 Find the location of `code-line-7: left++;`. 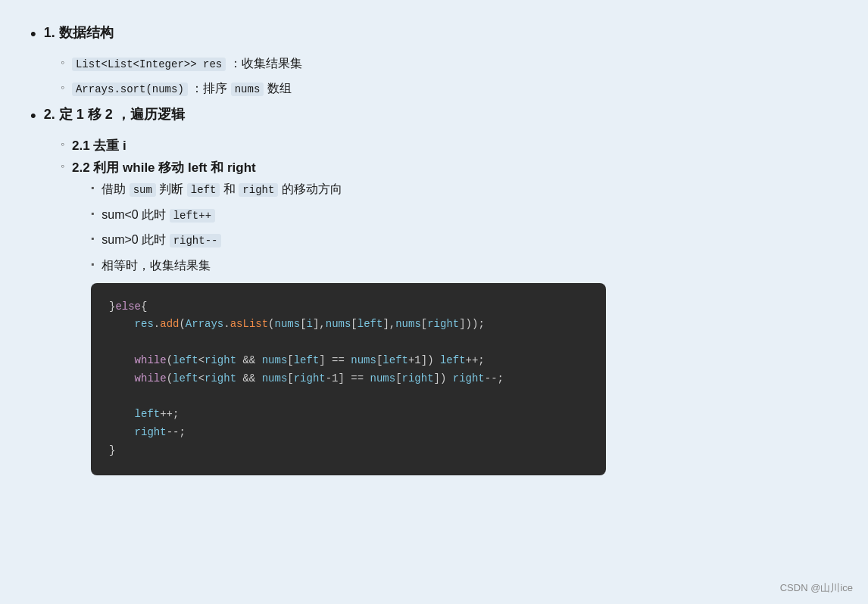

code-line-7: left++; is located at coordinates (348, 415).